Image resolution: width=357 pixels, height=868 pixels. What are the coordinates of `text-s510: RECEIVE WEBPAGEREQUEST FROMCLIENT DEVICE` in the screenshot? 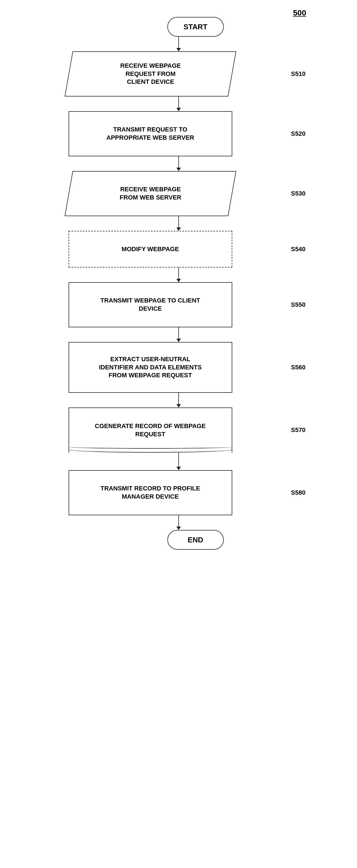 It's located at (150, 74).